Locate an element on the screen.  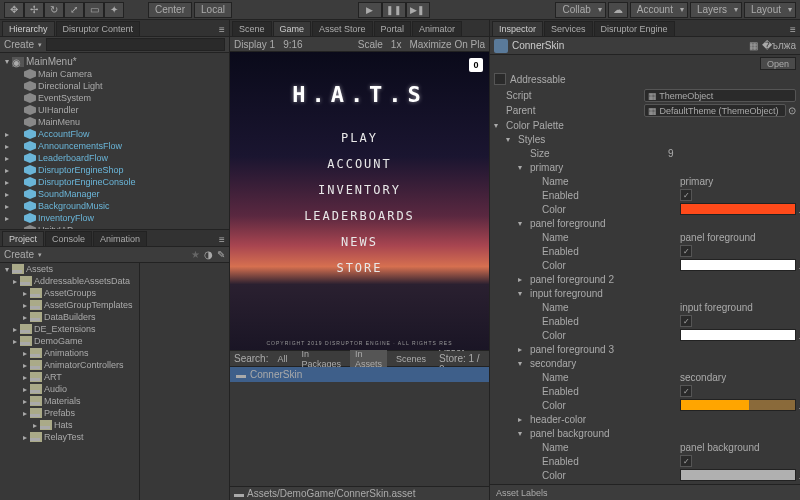
tab-asset-store: Asset Store is located at coordinates (342, 28).